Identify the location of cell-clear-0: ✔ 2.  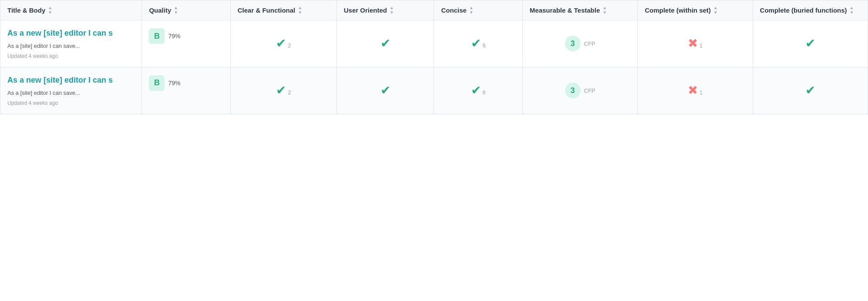
(283, 44).